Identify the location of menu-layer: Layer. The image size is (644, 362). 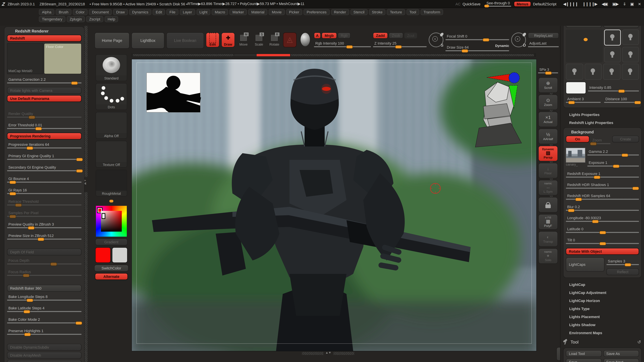
(188, 12).